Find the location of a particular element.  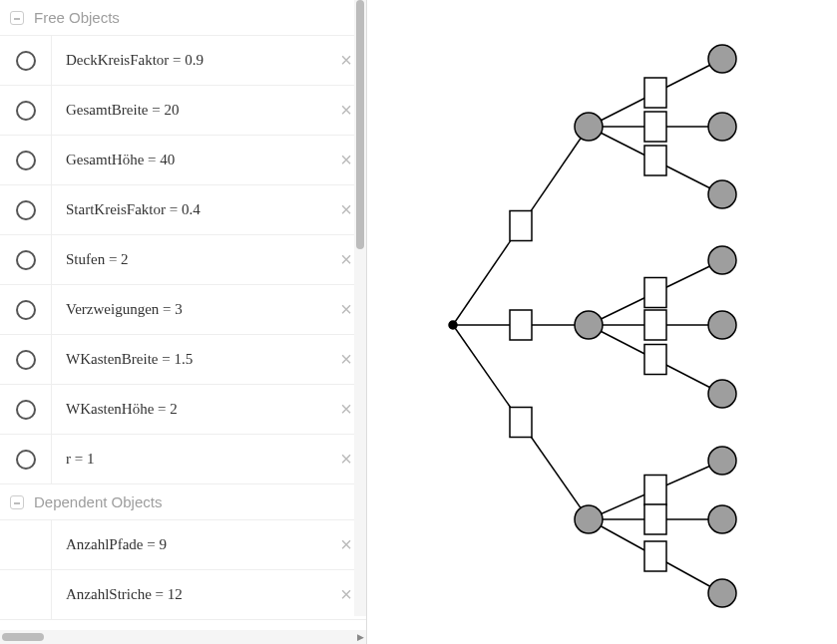

vertical-scrollbar is located at coordinates (360, 308).